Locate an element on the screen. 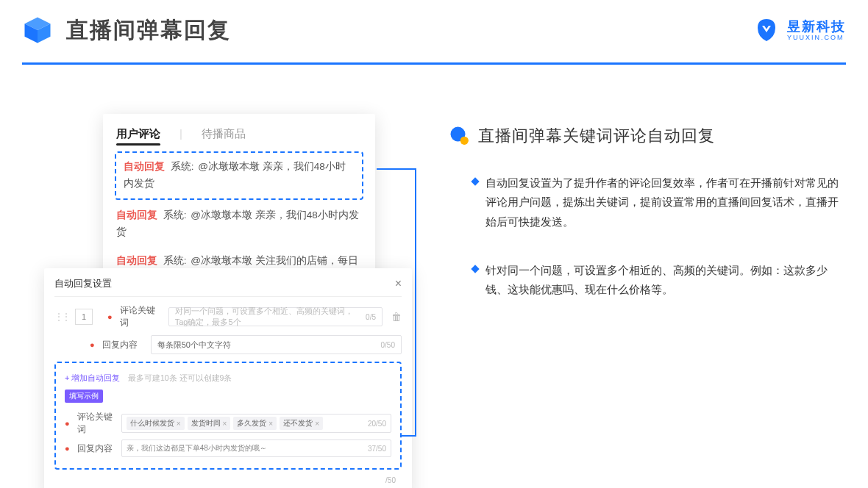 This screenshot has height=488, width=868. page-title: 直播间弹幕回复 is located at coordinates (149, 31).